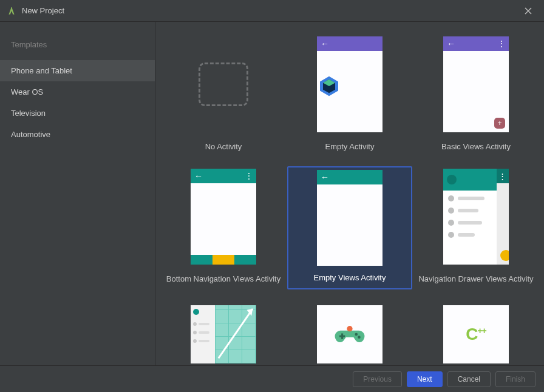  What do you see at coordinates (223, 334) in the screenshot?
I see `template-card-responsive-views: Responsive Views Activity` at bounding box center [223, 334].